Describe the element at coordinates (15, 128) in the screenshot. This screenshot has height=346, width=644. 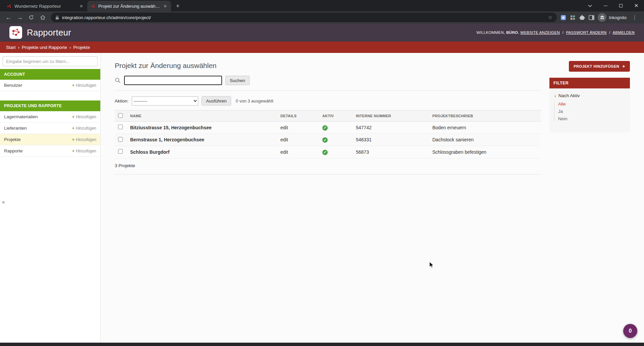
I see `sidebar-item-label: Lieferanten` at that location.